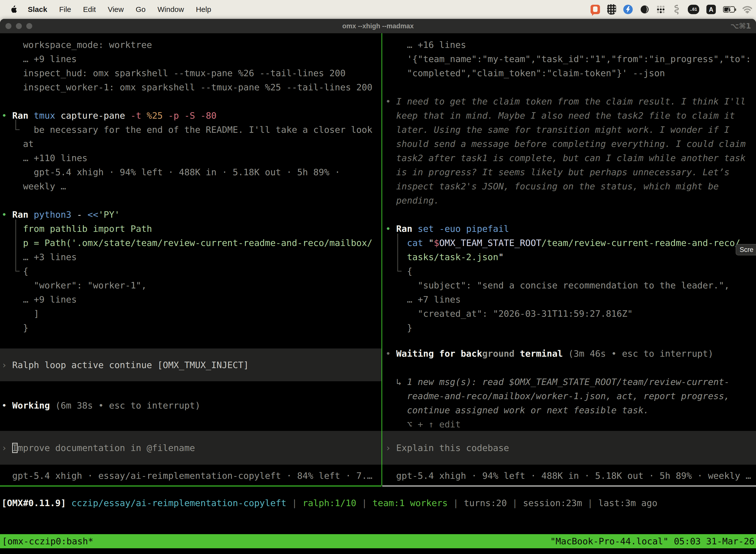  Describe the element at coordinates (676, 9) in the screenshot. I see `squiggle-icon` at that location.